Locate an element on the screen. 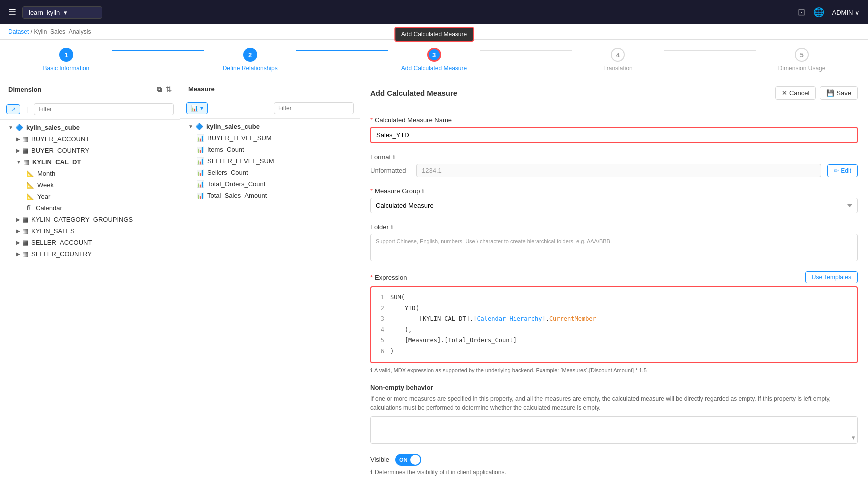  list-item: 📊 Sellers_Count is located at coordinates (270, 172).